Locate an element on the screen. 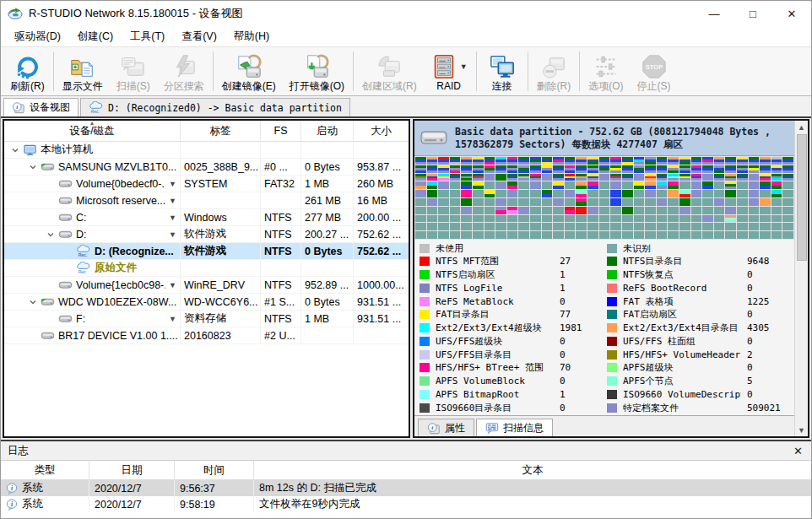 The image size is (812, 519). menu-help: 帮助(H) is located at coordinates (252, 37).